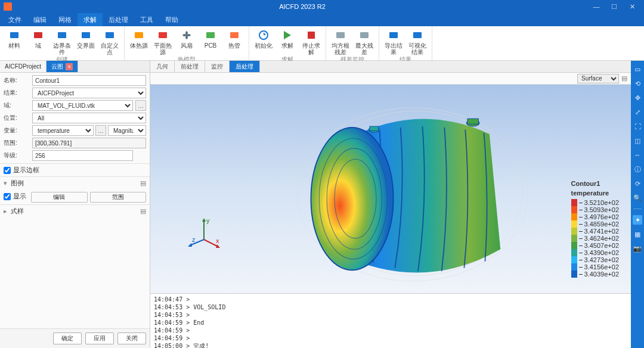  Describe the element at coordinates (637, 98) in the screenshot. I see `right-pan-icon: ✥` at that location.